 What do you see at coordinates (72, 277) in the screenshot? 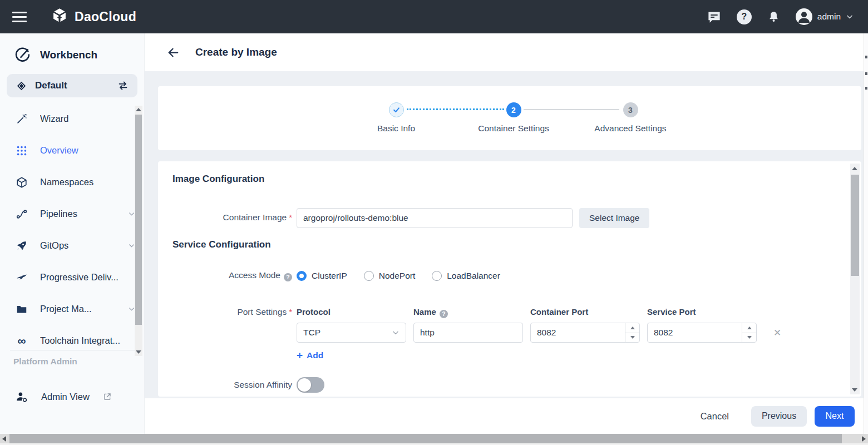
I see `sidebar-item-progressive-delivery: Progressive Deliv...` at bounding box center [72, 277].